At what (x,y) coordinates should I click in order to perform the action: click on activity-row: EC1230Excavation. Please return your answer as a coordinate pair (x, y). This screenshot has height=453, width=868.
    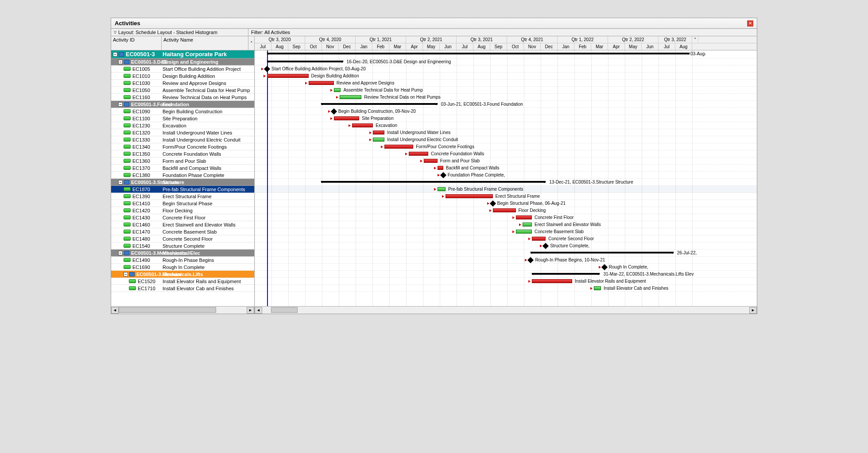
    Looking at the image, I should click on (182, 126).